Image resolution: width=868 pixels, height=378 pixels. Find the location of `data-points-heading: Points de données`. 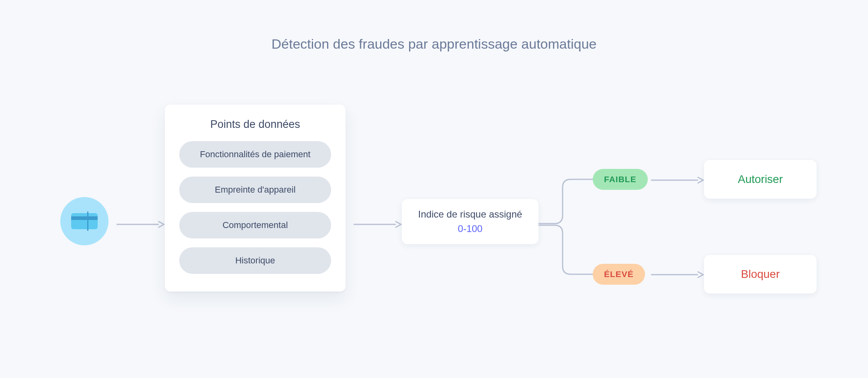

data-points-heading: Points de données is located at coordinates (255, 125).